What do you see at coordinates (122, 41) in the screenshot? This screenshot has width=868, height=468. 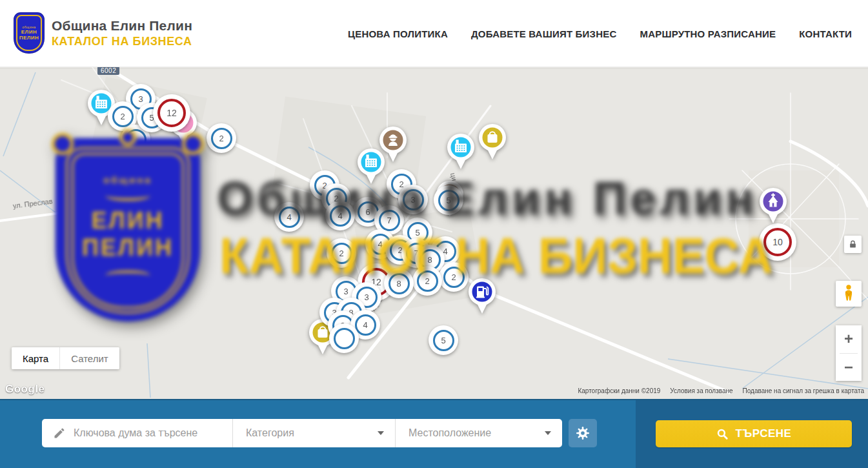 I see `site-subtitle: КАТАЛОГ НА БИЗНЕСА` at bounding box center [122, 41].